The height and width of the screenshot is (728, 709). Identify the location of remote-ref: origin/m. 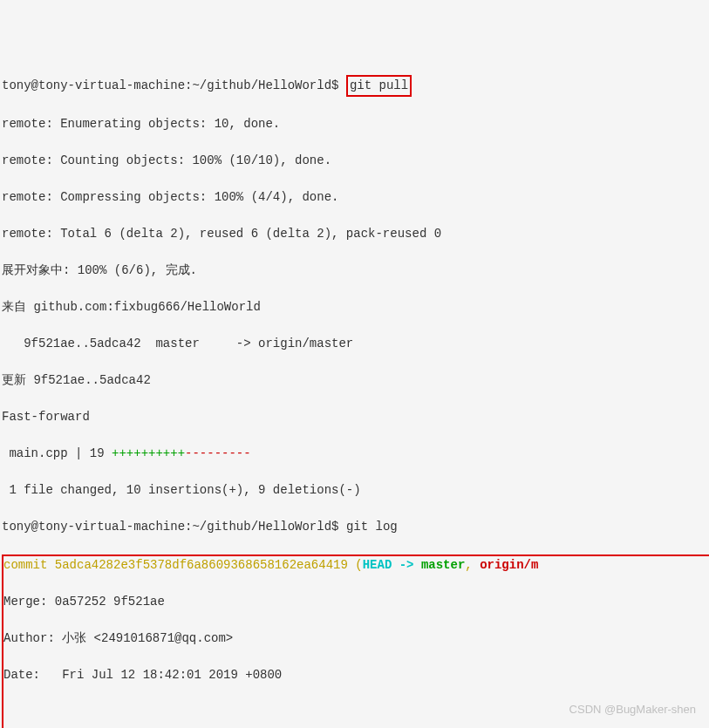
(509, 565).